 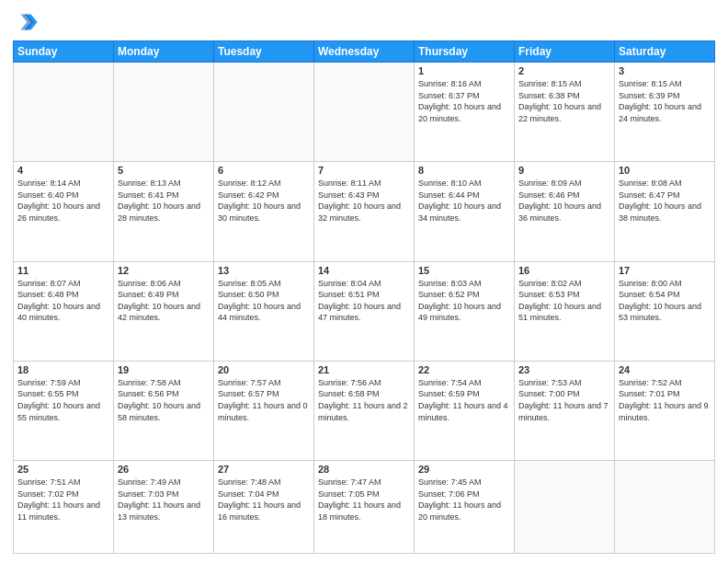 What do you see at coordinates (665, 301) in the screenshot?
I see `cell-info: Sunrise: 8:00 AMSunset: 6:54 PMDaylight:…` at bounding box center [665, 301].